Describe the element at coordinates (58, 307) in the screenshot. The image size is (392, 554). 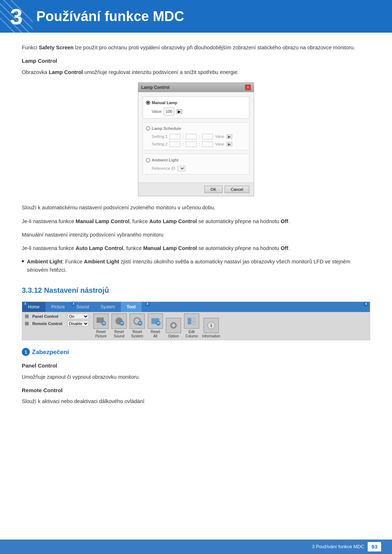
I see `tab-picture: Picture` at that location.